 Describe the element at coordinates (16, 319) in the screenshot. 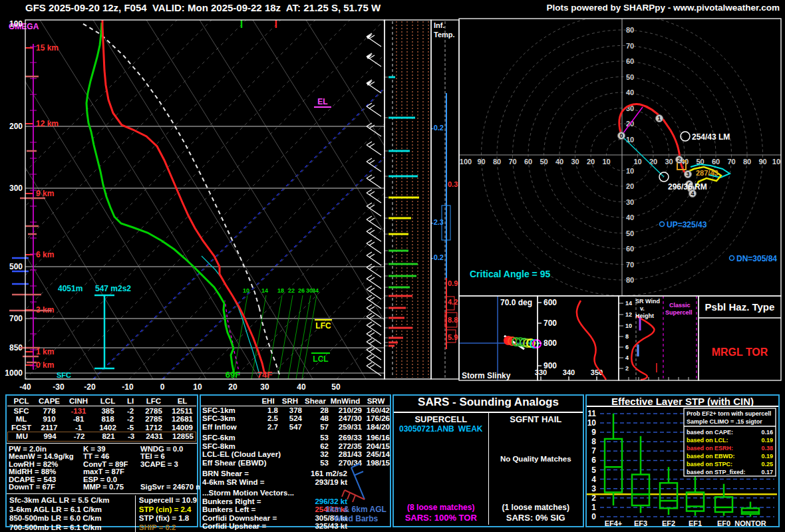

I see `pressure-label: 700` at that location.